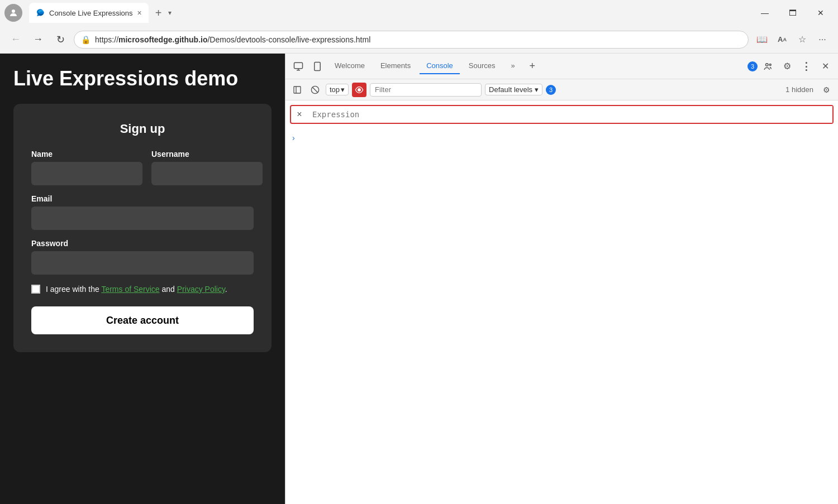  What do you see at coordinates (562, 90) in the screenshot?
I see `console-toolbar: top ▾ Default levels ▾ 3 1 hidde` at bounding box center [562, 90].